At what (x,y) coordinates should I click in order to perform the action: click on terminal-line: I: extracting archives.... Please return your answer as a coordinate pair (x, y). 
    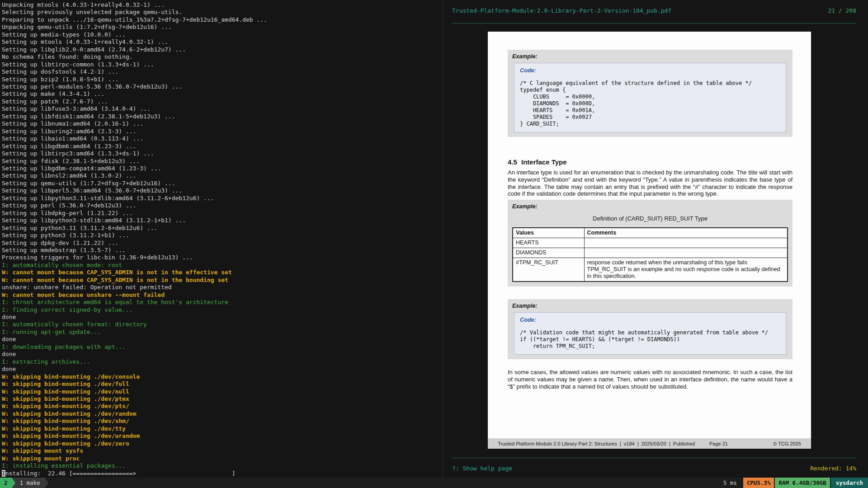
    Looking at the image, I should click on (222, 362).